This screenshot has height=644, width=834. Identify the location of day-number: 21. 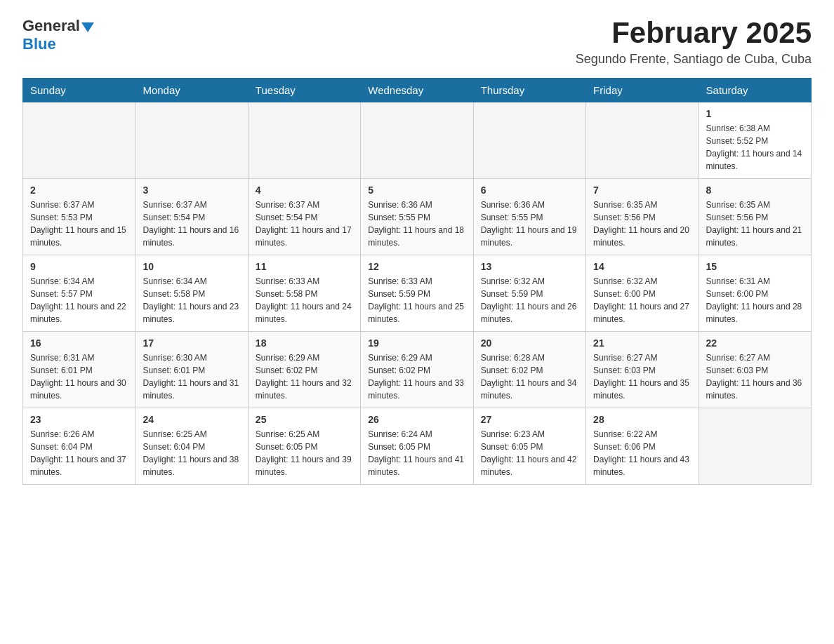
(642, 343).